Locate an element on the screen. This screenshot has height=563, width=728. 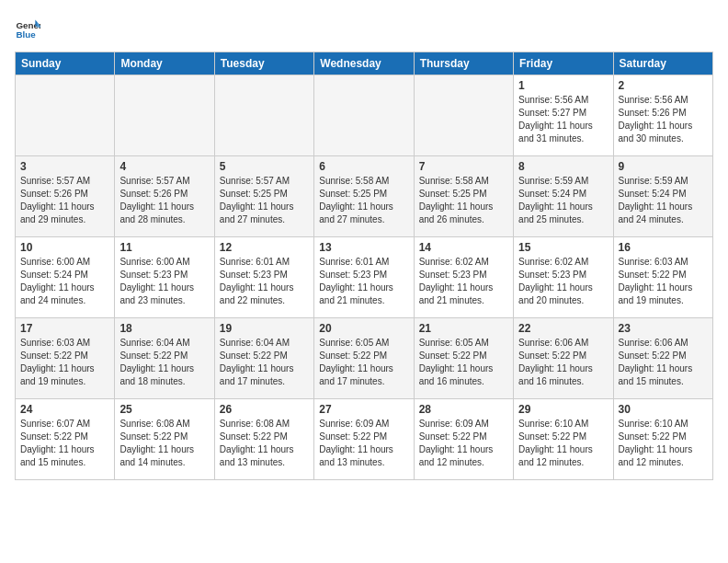
calendar-day-cell: 2Sunrise: 5:56 AMSunset: 5:26 PMDaylight… is located at coordinates (663, 116).